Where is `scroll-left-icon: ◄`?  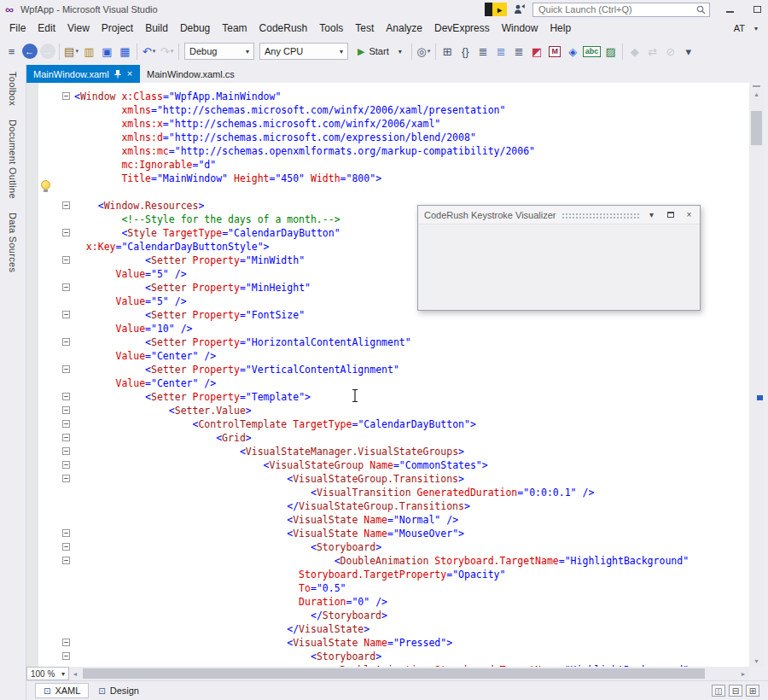 scroll-left-icon: ◄ is located at coordinates (75, 674).